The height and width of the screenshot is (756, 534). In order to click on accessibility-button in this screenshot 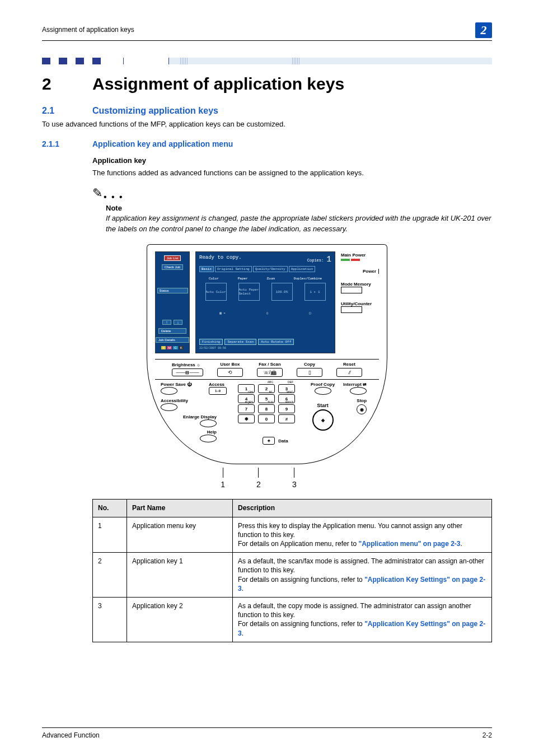, I will do `click(169, 407)`.